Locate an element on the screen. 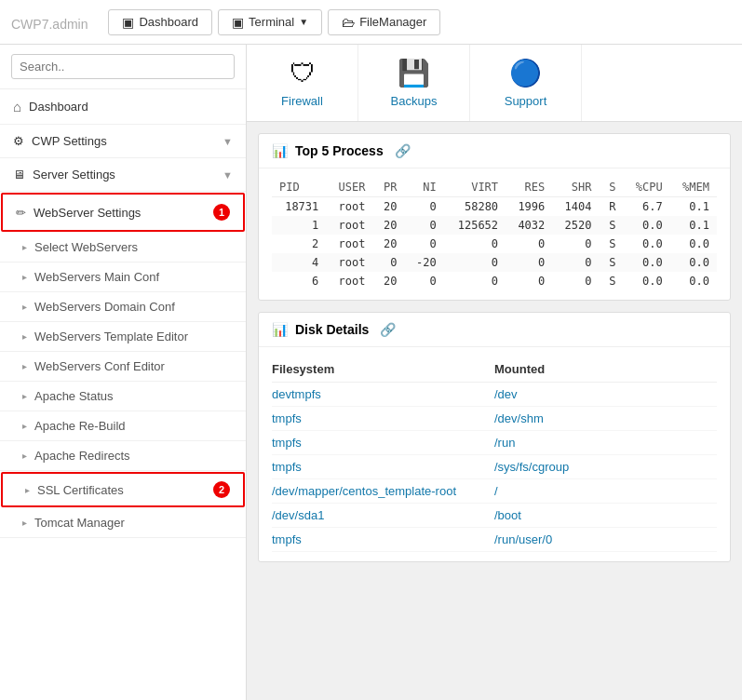 The width and height of the screenshot is (742, 700). table-cell: 6 is located at coordinates (299, 281).